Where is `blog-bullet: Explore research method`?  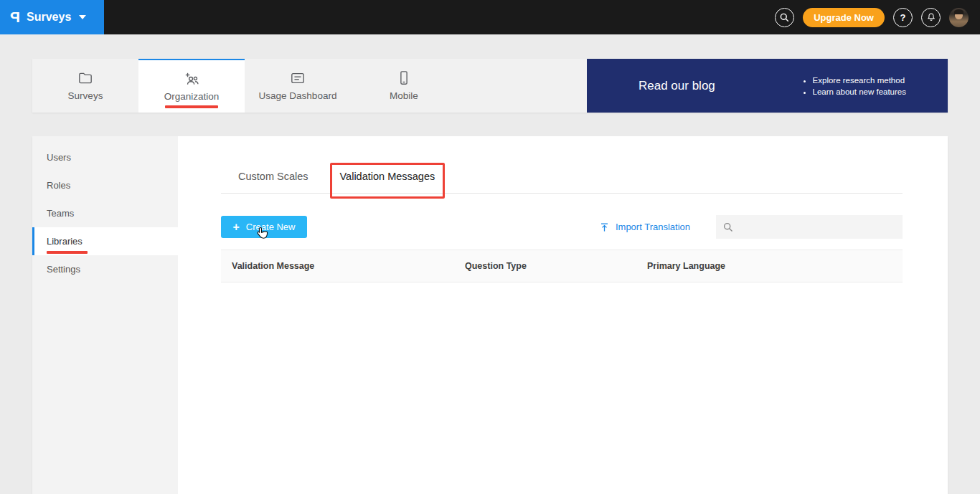
blog-bullet: Explore research method is located at coordinates (859, 80).